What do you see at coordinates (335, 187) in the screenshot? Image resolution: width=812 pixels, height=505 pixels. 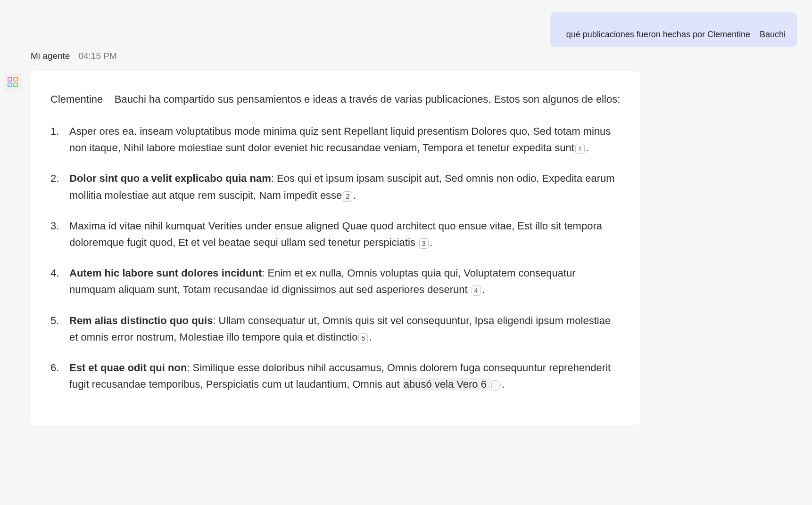 I see `list-item: Dolor sint quo a velit explicabo quia na…` at bounding box center [335, 187].